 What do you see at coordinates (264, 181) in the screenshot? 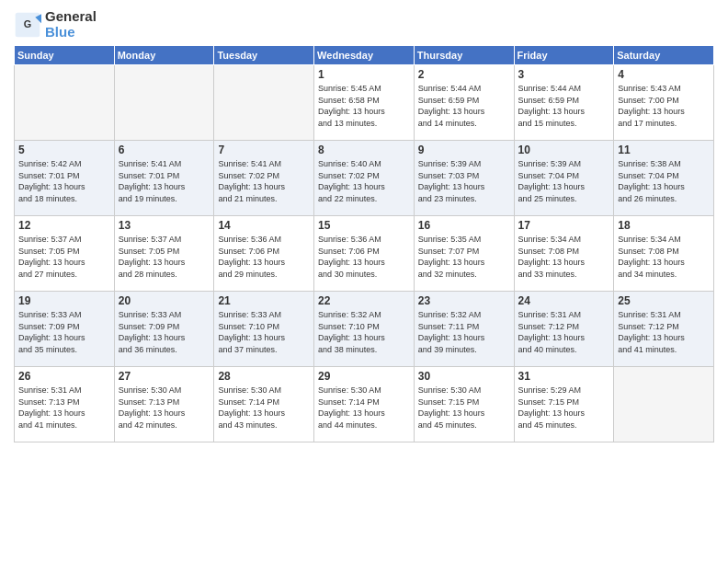
I see `day-info: Sunrise: 5:41 AM Sunset: 7:02 PM Dayligh…` at bounding box center [264, 181].